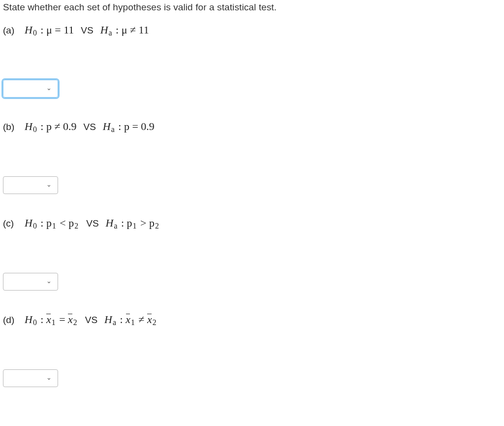  I want to click on neq-symbol: ≠, so click(142, 319).